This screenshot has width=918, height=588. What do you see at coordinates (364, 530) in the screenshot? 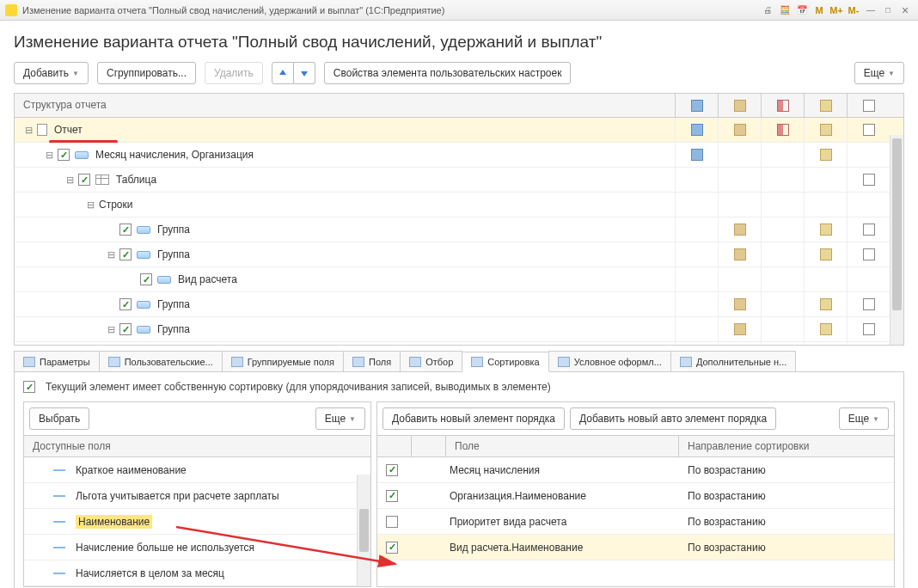
I see `available-scrollbar` at bounding box center [364, 530].